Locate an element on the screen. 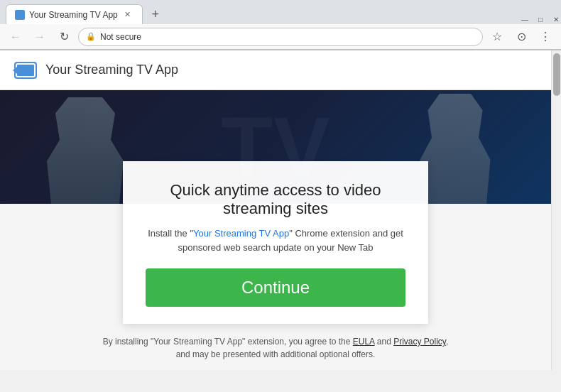 The image size is (561, 392). subtext-before: Install the " is located at coordinates (170, 233).